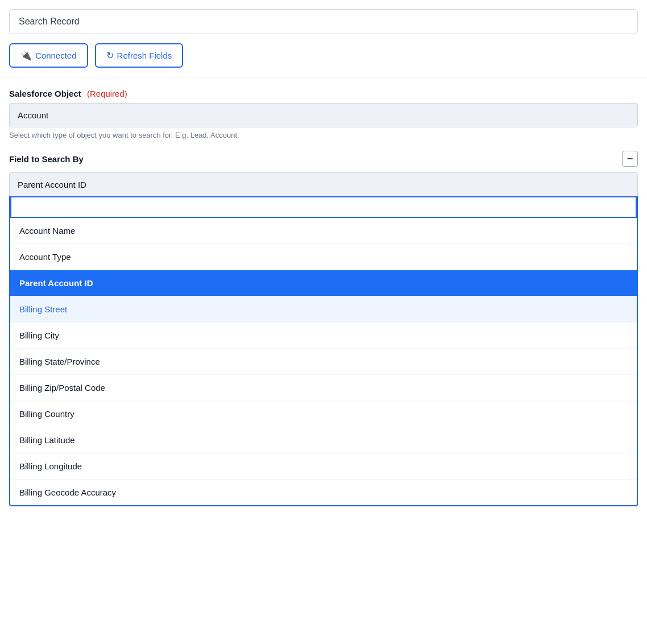  Describe the element at coordinates (323, 283) in the screenshot. I see `dropdown-item: Parent Account ID` at that location.